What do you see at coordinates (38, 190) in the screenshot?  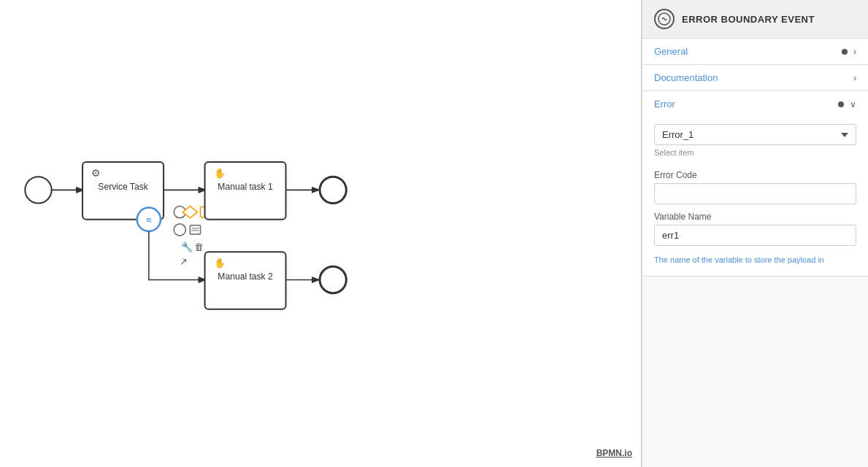 I see `start-event` at bounding box center [38, 190].